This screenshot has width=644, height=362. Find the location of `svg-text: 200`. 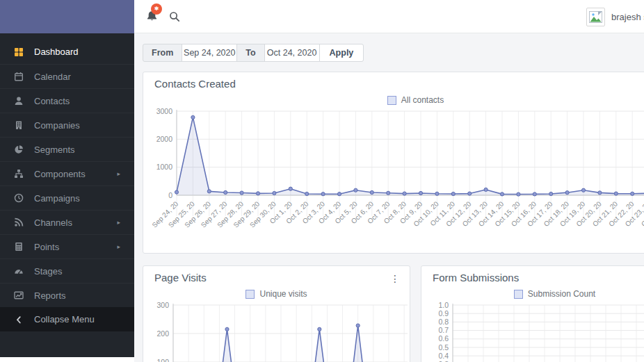

svg-text: 200 is located at coordinates (163, 334).